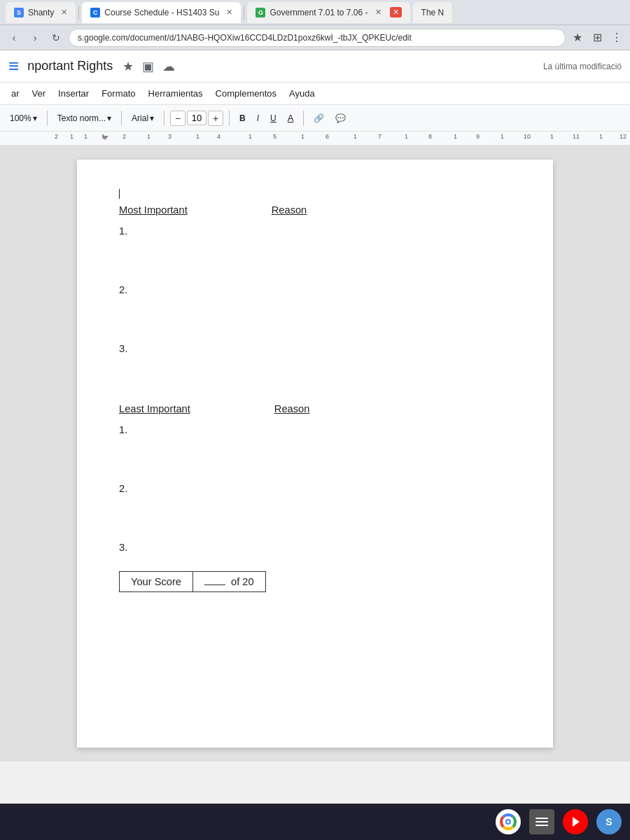 The image size is (630, 840). I want to click on ruler-tab, so click(105, 138).